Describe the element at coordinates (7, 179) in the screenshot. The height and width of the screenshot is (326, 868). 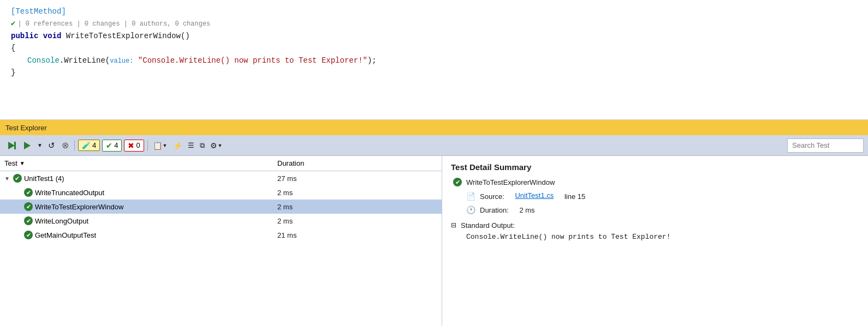
I see `collapse-triangle-icon: ▼` at that location.